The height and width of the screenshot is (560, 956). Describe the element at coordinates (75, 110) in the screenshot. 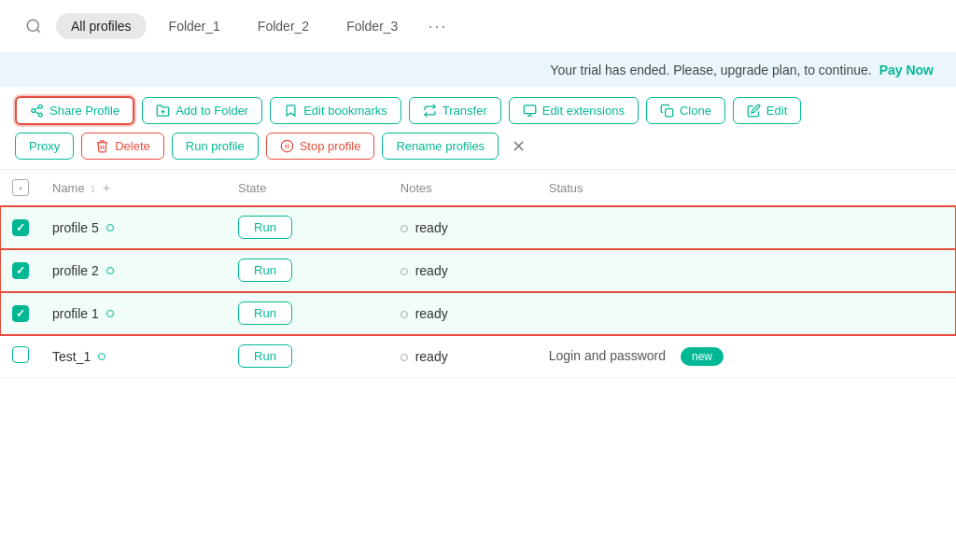

I see `share-profile-button: Share Profile` at that location.